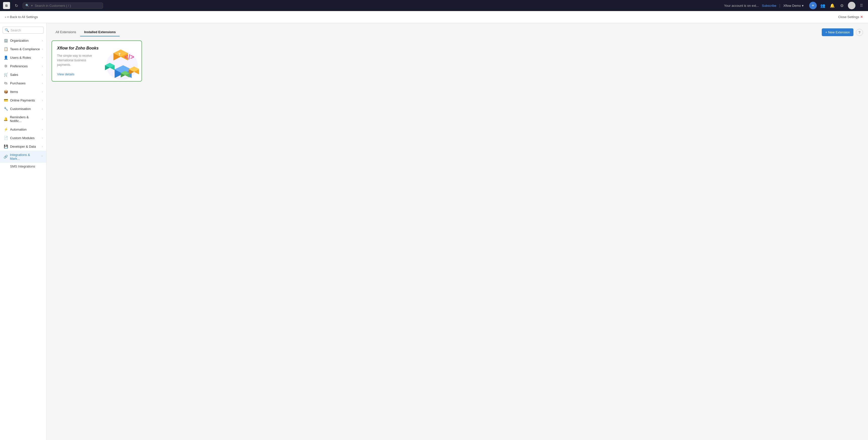  I want to click on chevron-down-icon: ˅, so click(42, 157).